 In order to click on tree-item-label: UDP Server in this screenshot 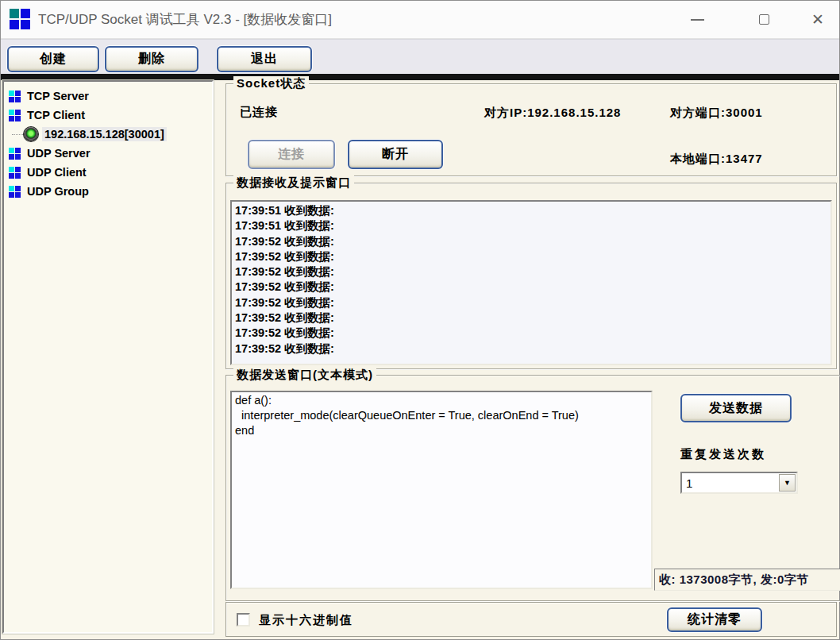, I will do `click(59, 153)`.